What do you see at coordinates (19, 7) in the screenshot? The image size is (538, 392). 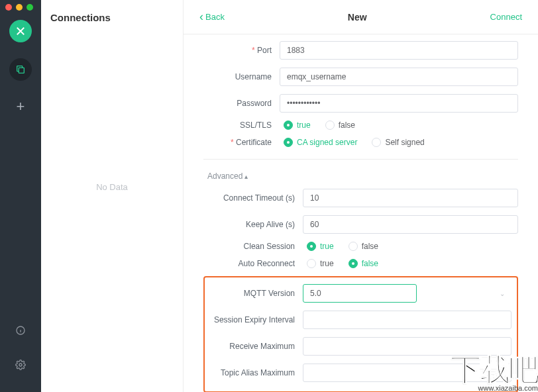 I see `min-dot` at bounding box center [19, 7].